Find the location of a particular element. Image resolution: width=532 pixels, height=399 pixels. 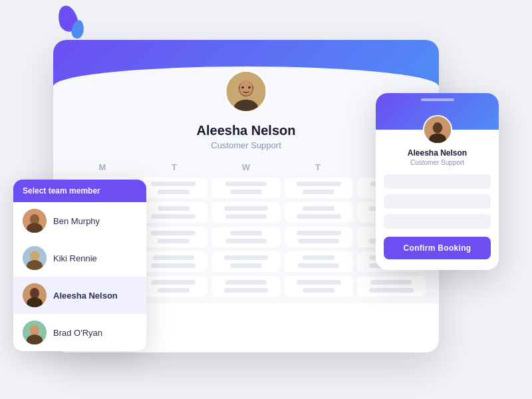

calendar-header: M T W T F is located at coordinates (246, 168).